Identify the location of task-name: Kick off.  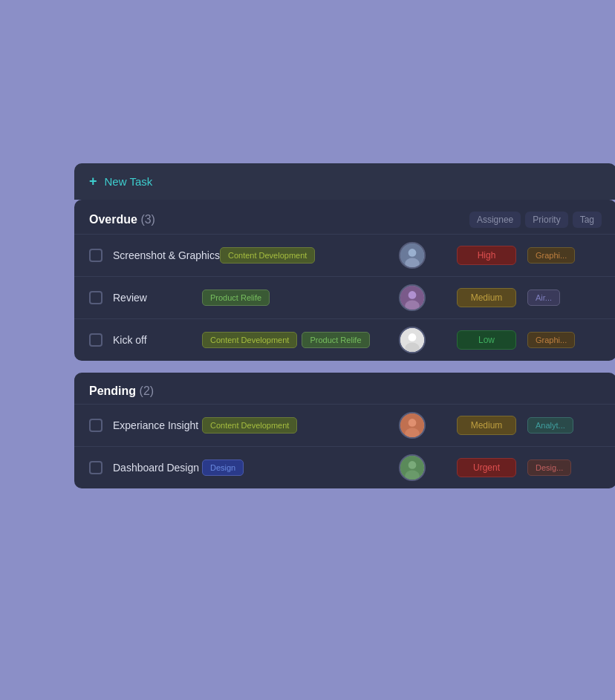
(157, 340).